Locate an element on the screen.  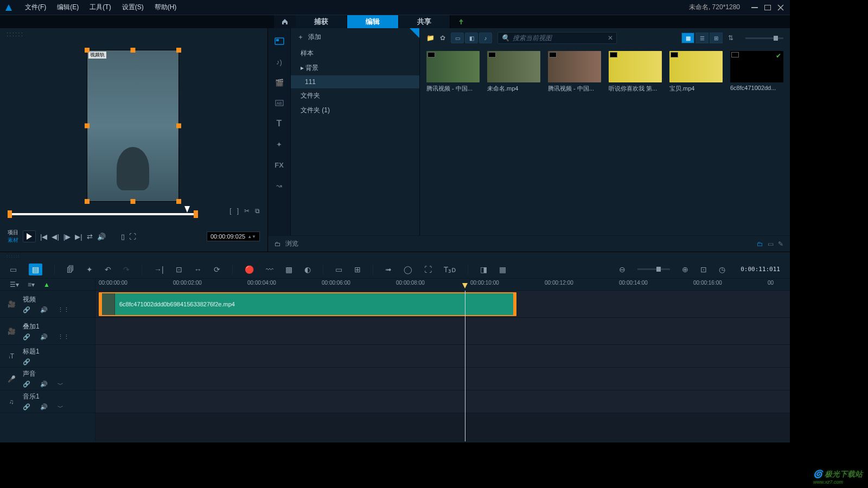
play-button is located at coordinates (29, 236).